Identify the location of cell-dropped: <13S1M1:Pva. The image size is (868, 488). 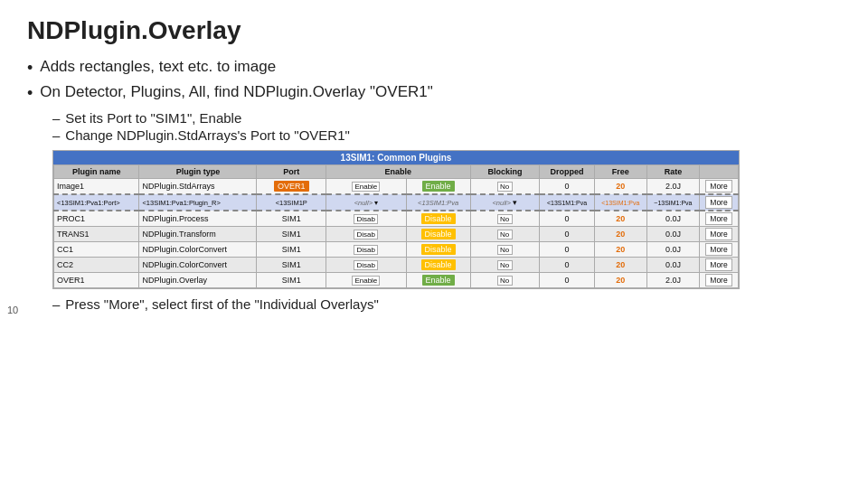
(567, 202).